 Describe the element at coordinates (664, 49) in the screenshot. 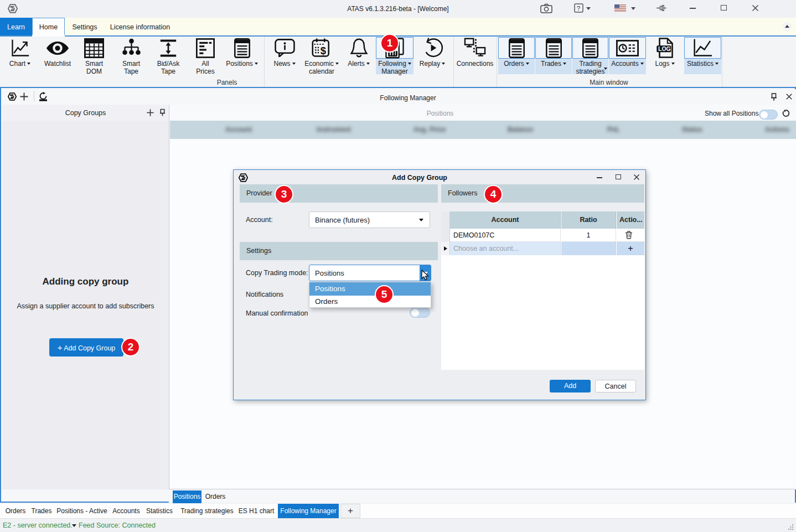

I see `svg-text: LOG` at that location.